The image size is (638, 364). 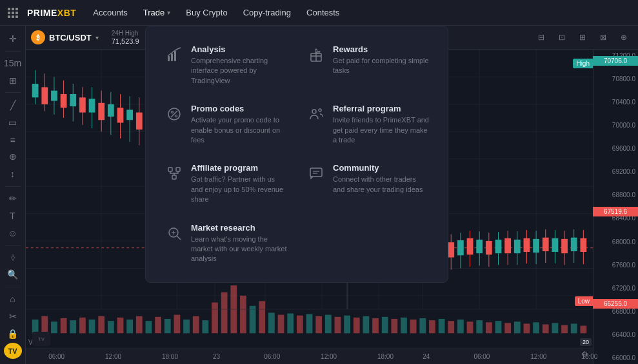 What do you see at coordinates (174, 173) in the screenshot?
I see `affiliate-icon` at bounding box center [174, 173].